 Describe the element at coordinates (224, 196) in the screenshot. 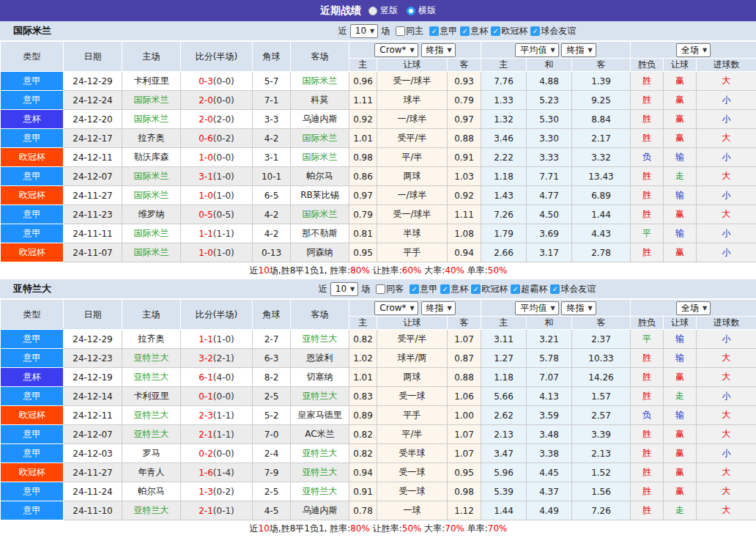

I see `half-time-score: (1-0)` at that location.